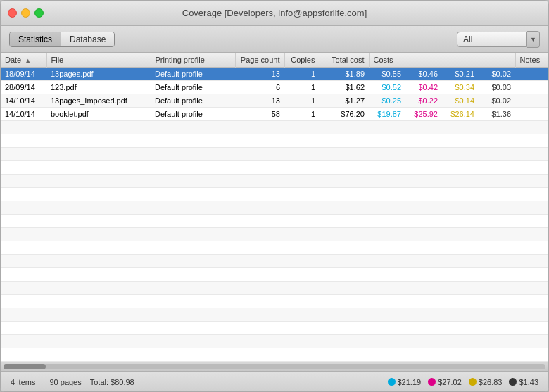  Describe the element at coordinates (344, 61) in the screenshot. I see `col-header-totalcost: Total cost` at that location.